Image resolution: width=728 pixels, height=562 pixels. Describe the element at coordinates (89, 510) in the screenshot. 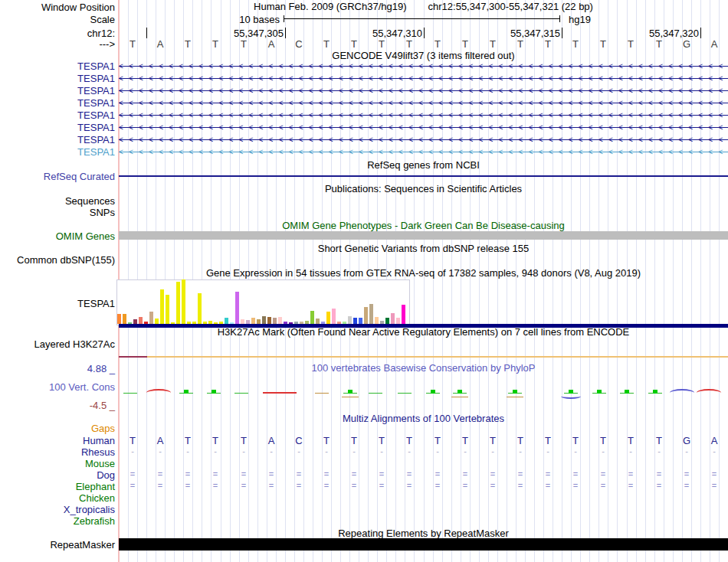

I see `species-label-x_tropicalis: X_tropicalis` at that location.